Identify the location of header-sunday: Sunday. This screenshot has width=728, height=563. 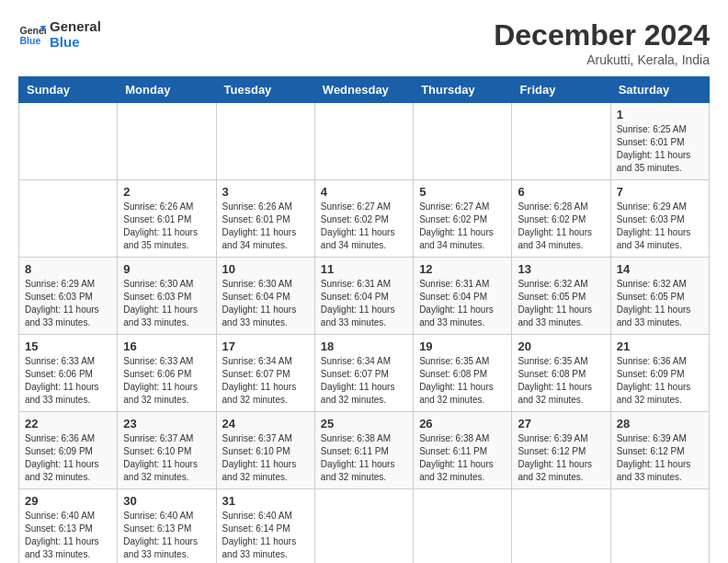
(68, 90).